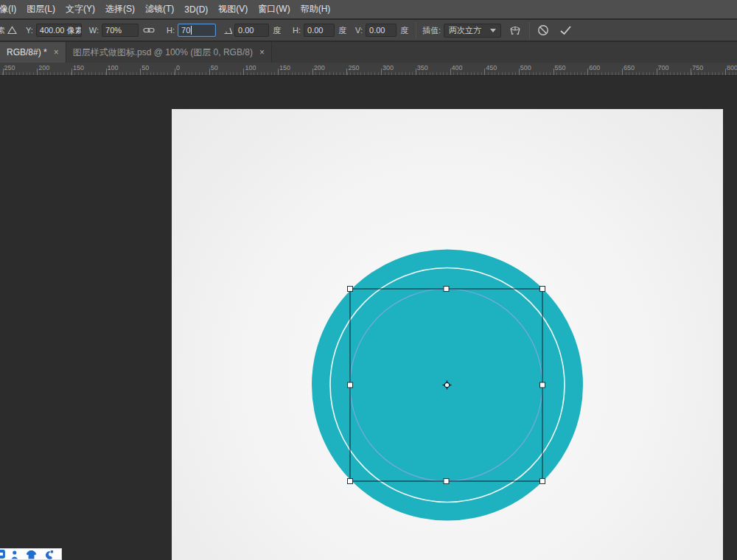 The width and height of the screenshot is (737, 560). Describe the element at coordinates (368, 74) in the screenshot. I see `ruler-minor-ticks` at that location.